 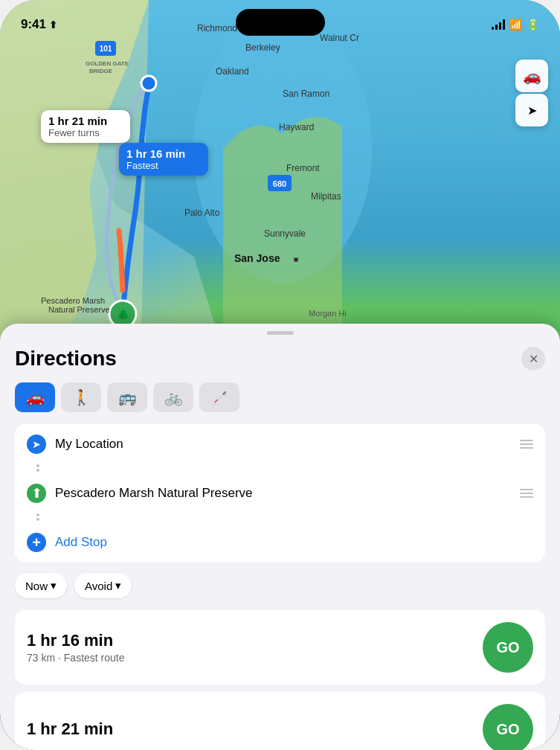 I want to click on svg-text: Hayward, so click(x=296, y=127).